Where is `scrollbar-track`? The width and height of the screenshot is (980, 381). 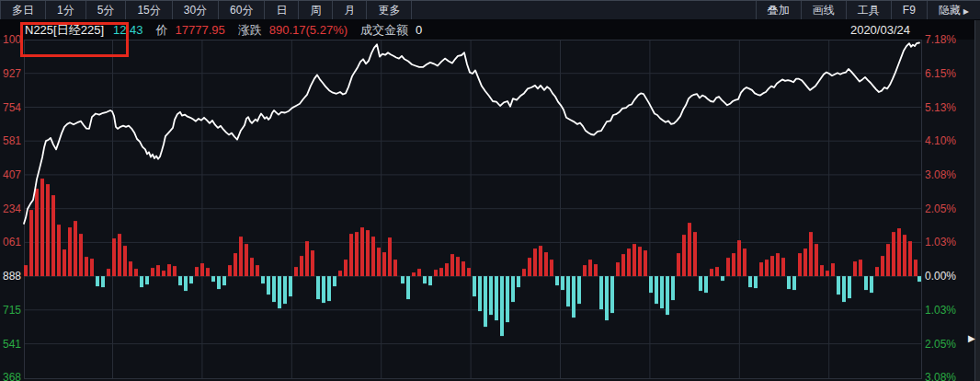 scrollbar-track is located at coordinates (978, 201).